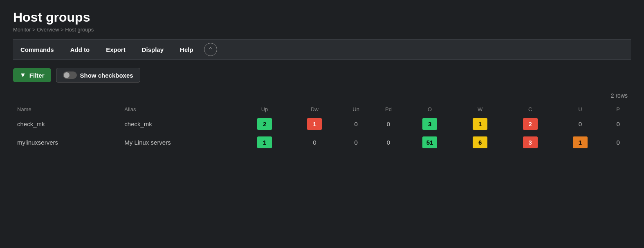 The height and width of the screenshot is (248, 644). What do you see at coordinates (580, 142) in the screenshot?
I see `badge-u-1: 1` at bounding box center [580, 142].